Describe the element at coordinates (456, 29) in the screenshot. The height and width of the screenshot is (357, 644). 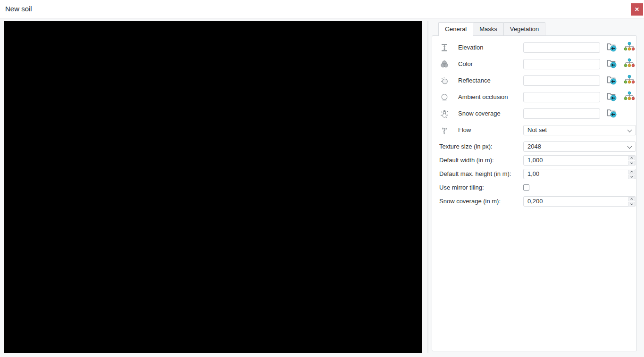
I see `tab-general: General` at that location.